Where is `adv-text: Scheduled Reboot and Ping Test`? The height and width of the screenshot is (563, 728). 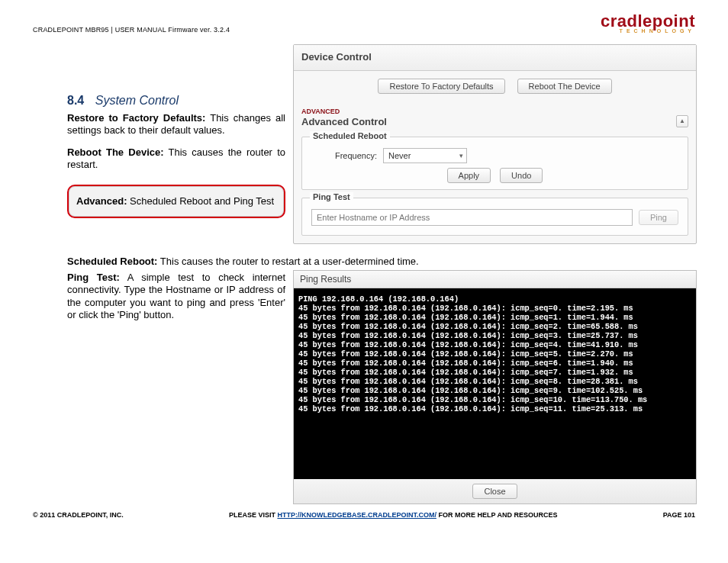 adv-text: Scheduled Reboot and Ping Test is located at coordinates (200, 201).